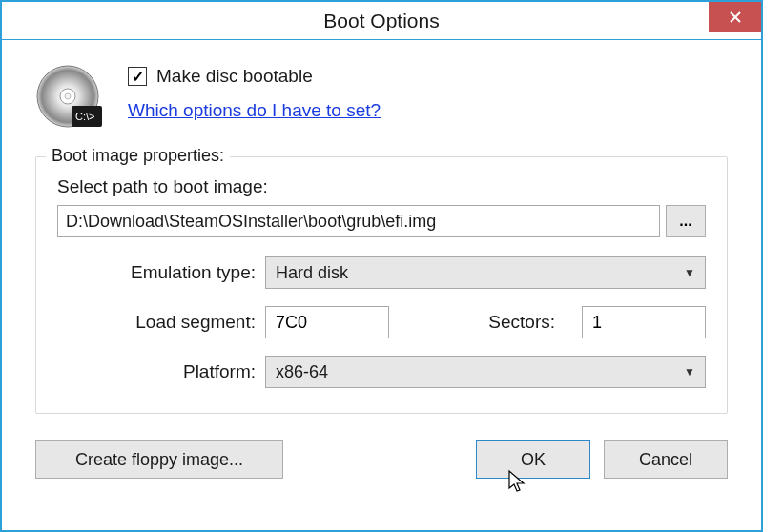  Describe the element at coordinates (382, 21) in the screenshot. I see `window-title: Boot Options` at that location.